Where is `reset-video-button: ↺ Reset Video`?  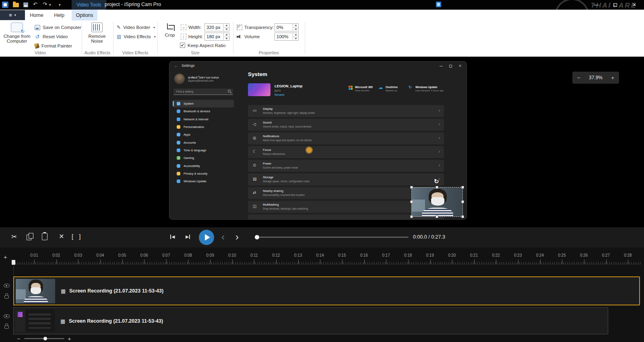 reset-video-button: ↺ Reset Video is located at coordinates (51, 37).